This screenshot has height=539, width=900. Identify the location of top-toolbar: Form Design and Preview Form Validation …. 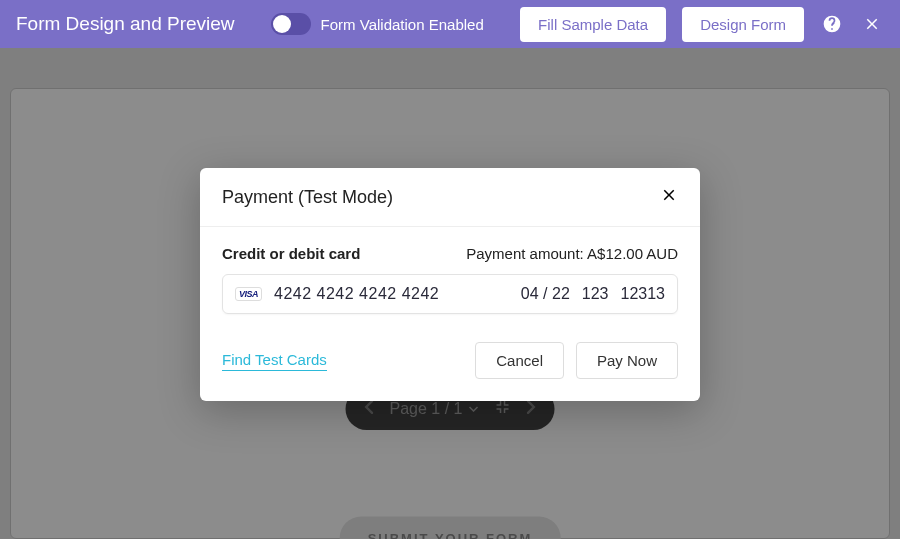
(450, 24).